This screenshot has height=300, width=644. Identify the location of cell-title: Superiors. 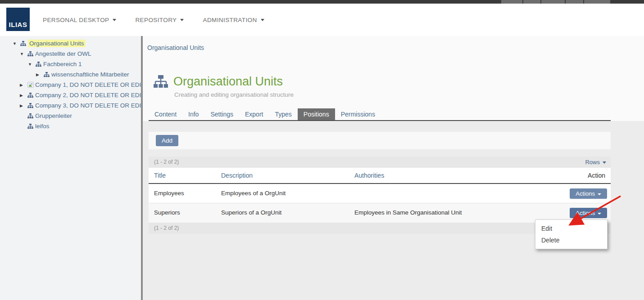
(167, 213).